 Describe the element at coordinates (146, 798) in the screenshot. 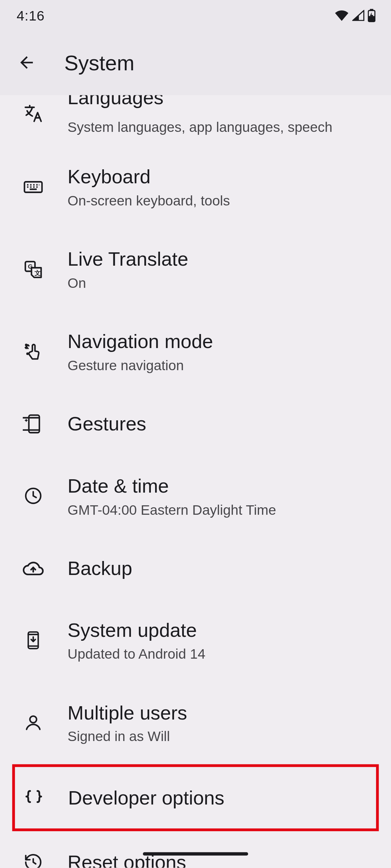

I see `row-title: Developer options` at that location.